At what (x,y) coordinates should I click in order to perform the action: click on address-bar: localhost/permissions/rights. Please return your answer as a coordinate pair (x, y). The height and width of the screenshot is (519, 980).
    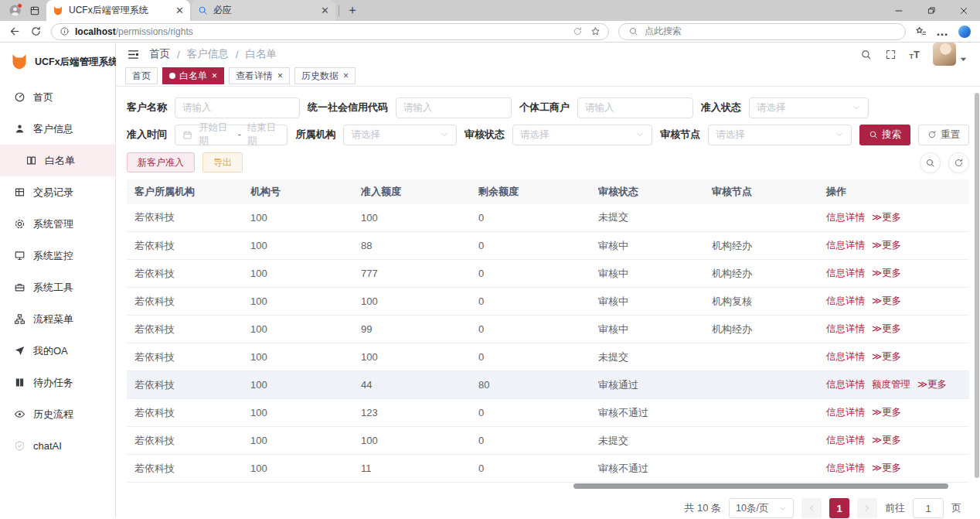
    Looking at the image, I should click on (330, 32).